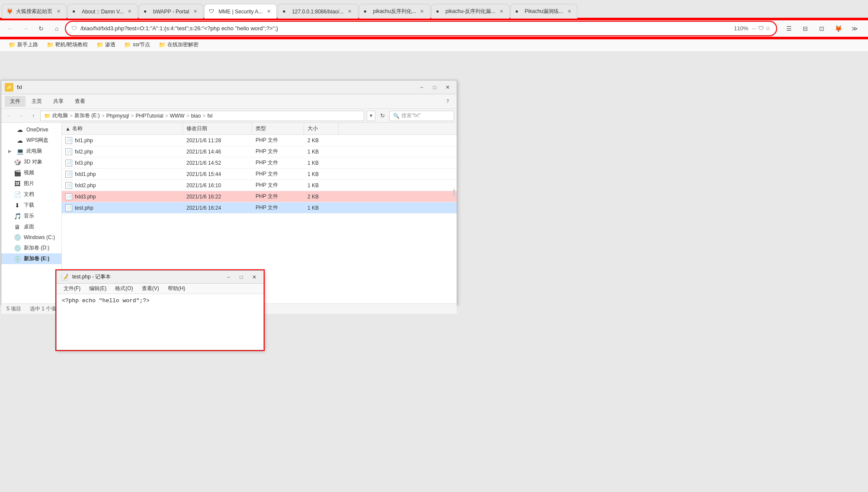 This screenshot has width=868, height=492. I want to click on notepad-format-menu: 格式(O), so click(124, 289).